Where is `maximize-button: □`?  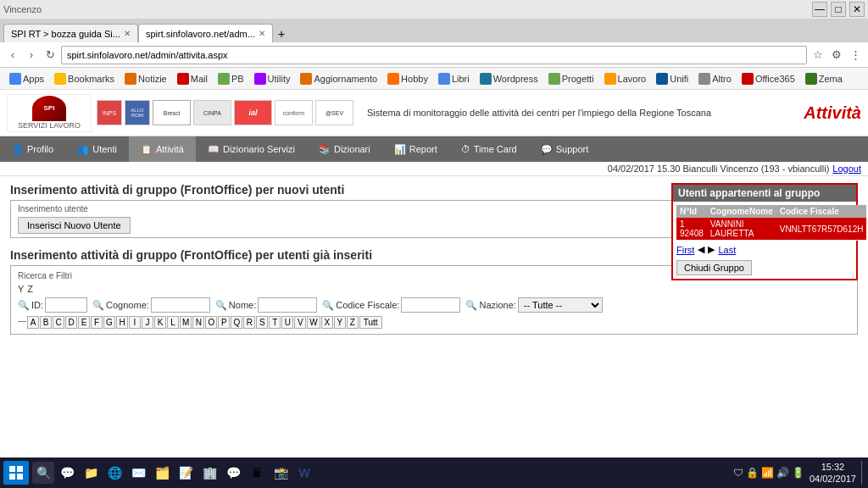
maximize-button: □ is located at coordinates (838, 9).